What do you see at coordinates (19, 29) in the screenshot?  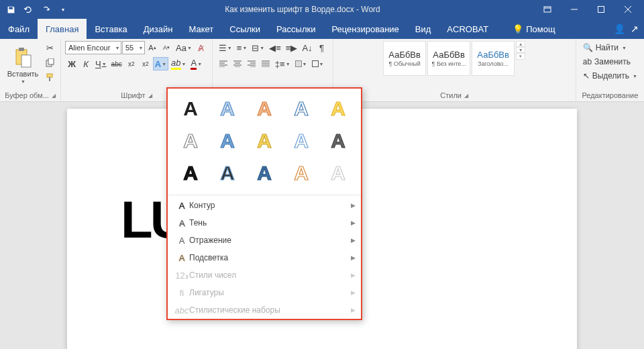 I see `tab-file: Файл` at bounding box center [19, 29].